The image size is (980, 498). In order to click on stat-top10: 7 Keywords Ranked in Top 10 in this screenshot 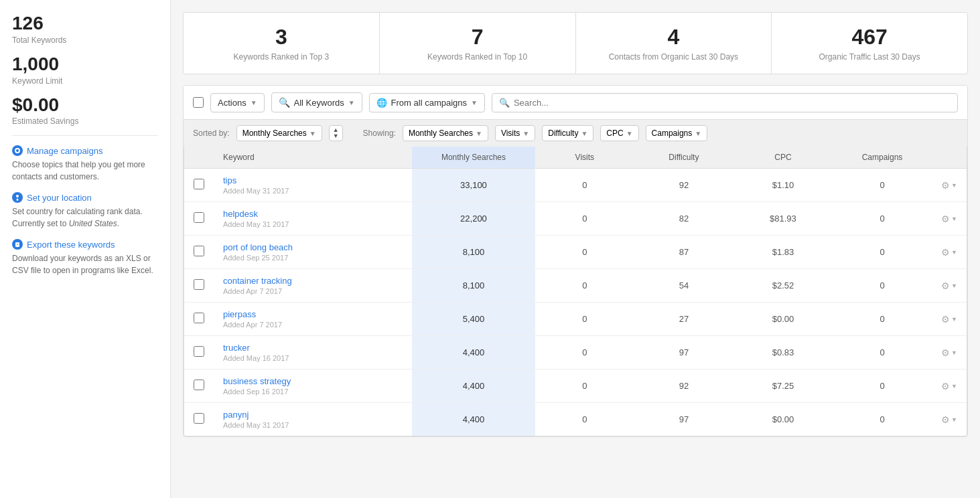, I will do `click(478, 43)`.